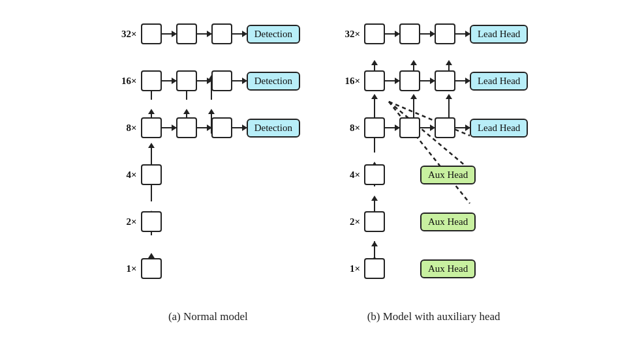  What do you see at coordinates (151, 81) in the screenshot?
I see `box-16x-1-a` at bounding box center [151, 81].